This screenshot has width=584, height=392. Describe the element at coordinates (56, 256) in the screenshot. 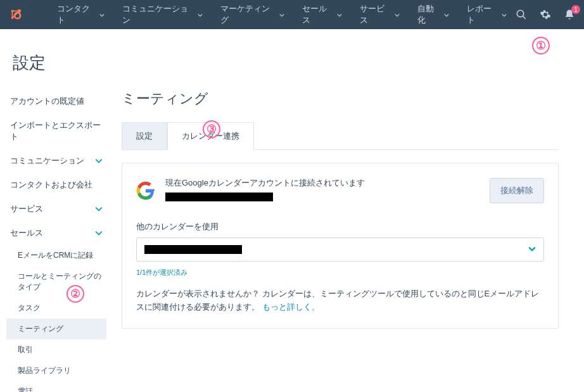

I see `sidebar-sub-log-email: EメールをCRMに記録` at that location.